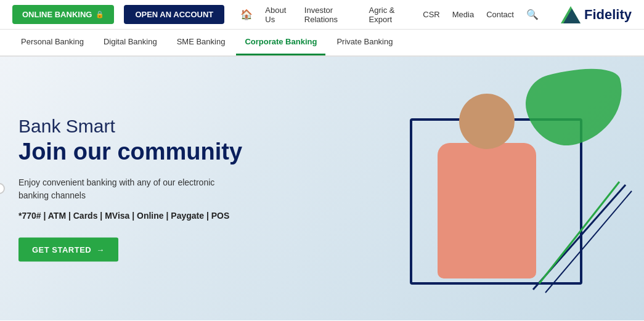 The height and width of the screenshot is (321, 644). I want to click on tab-private-banking: Private Banking, so click(365, 43).